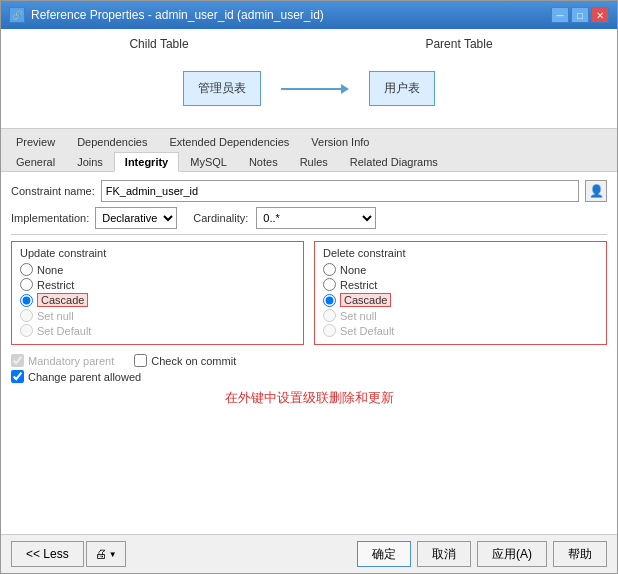 This screenshot has height=574, width=618. Describe the element at coordinates (309, 398) in the screenshot. I see `annotation-text: 在外键中设置级联删除和更新` at that location.